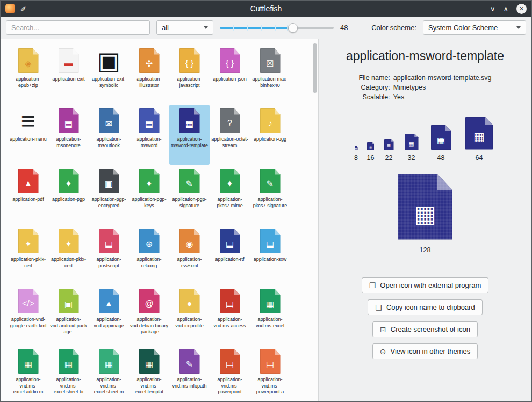 This screenshot has height=402, width=532. I want to click on icon-grid-item: ▤application-vnd.ms-access, so click(230, 315).